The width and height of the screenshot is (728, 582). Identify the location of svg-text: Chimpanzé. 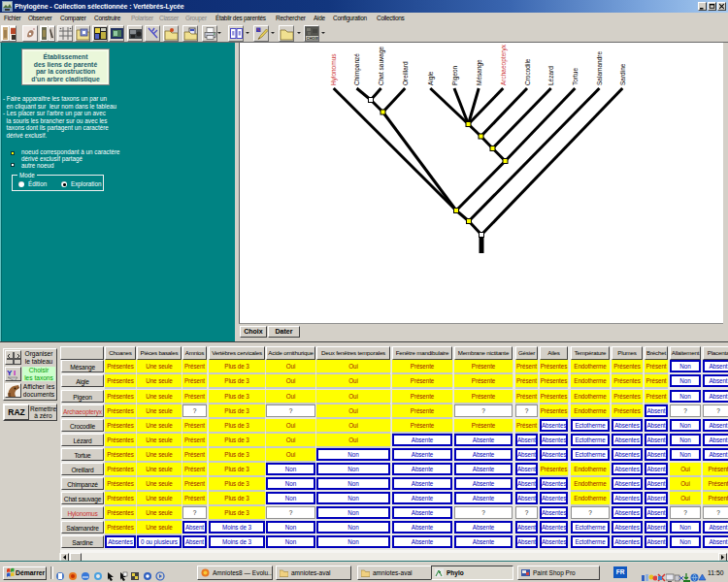
(357, 70).